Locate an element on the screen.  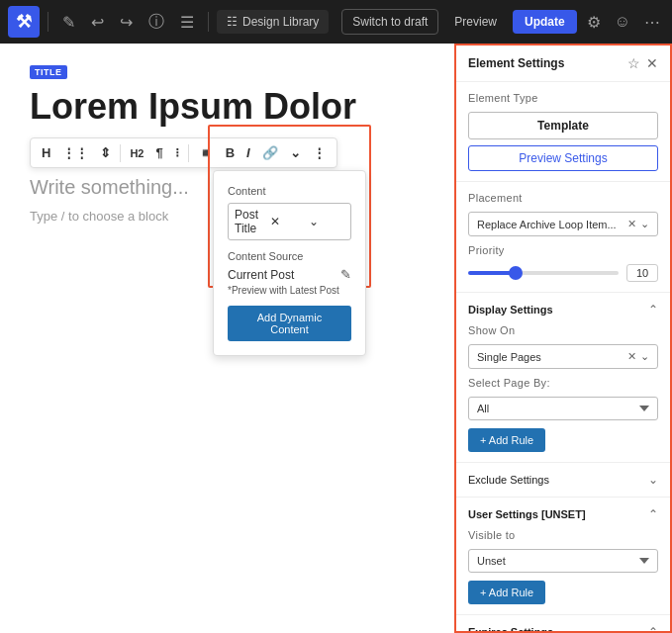
switch-draft-button: Switch to draft is located at coordinates (390, 22).